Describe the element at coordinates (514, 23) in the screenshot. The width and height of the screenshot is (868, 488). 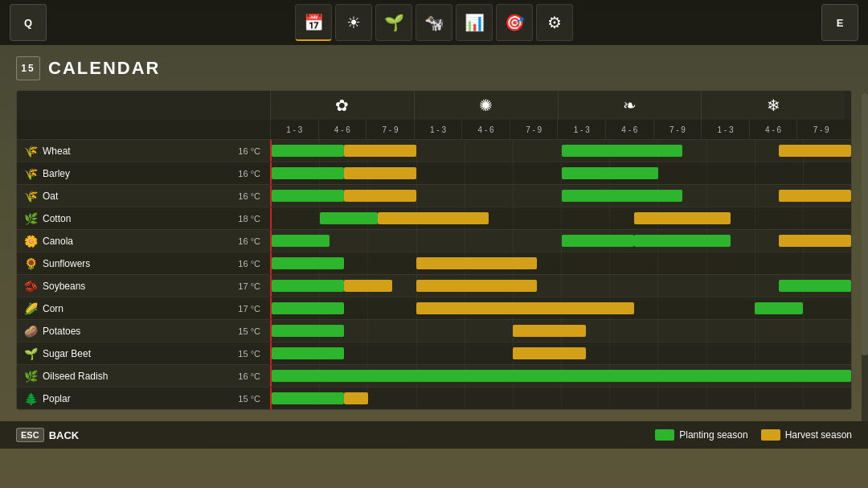
I see `nav-missions: 🎯` at that location.